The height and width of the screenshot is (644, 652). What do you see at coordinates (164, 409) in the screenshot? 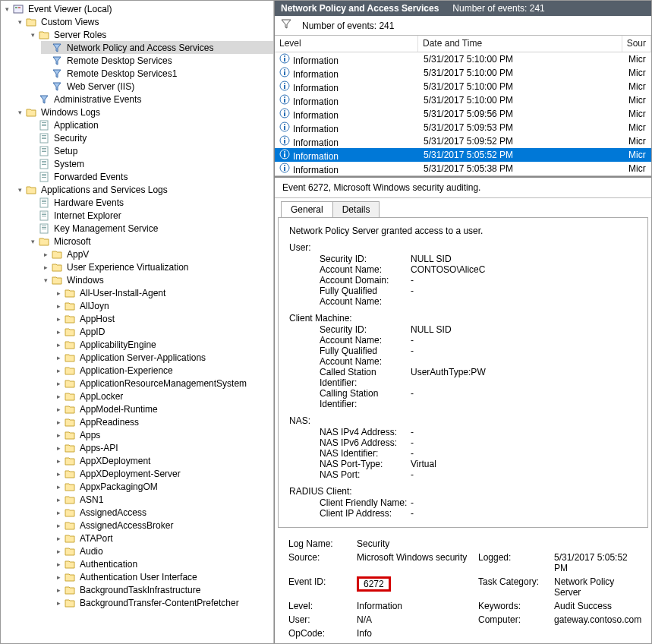
I see `tree-item: ▸ AppModel-Runtime` at bounding box center [164, 409].